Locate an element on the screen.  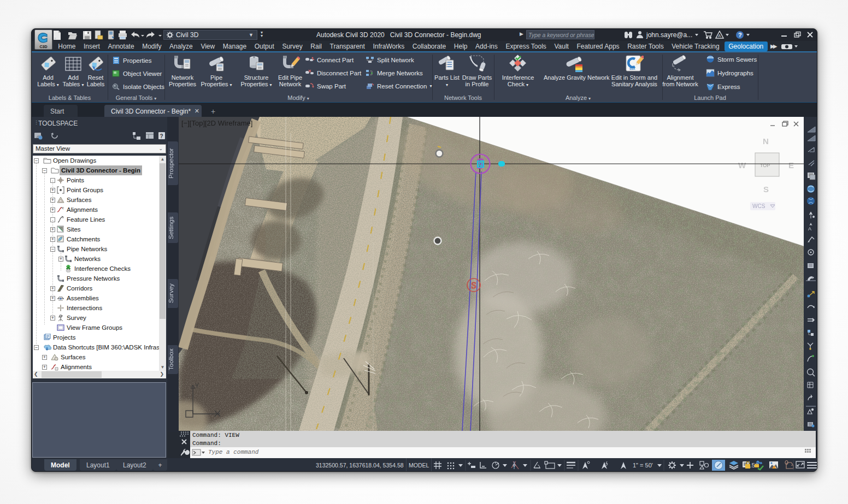
svg-text: N is located at coordinates (766, 141).